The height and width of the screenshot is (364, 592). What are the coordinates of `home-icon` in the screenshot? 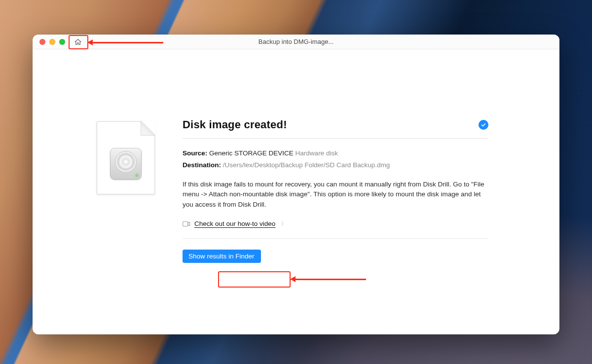 It's located at (78, 42).